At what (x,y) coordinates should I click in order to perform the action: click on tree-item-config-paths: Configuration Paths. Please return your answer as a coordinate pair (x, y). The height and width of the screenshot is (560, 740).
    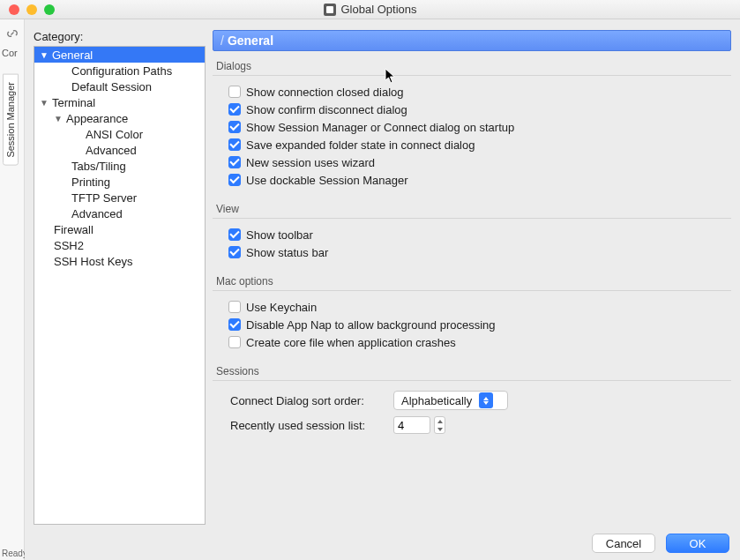
    Looking at the image, I should click on (120, 71).